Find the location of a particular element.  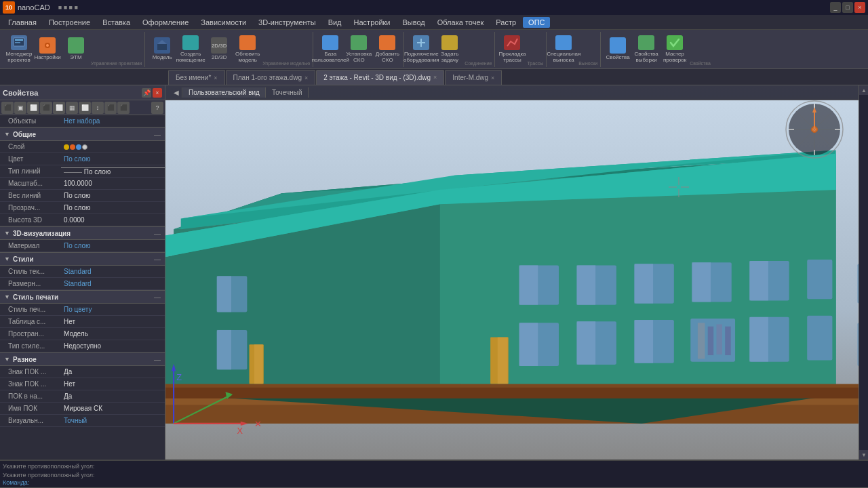

panel-close-button: × is located at coordinates (157, 93).